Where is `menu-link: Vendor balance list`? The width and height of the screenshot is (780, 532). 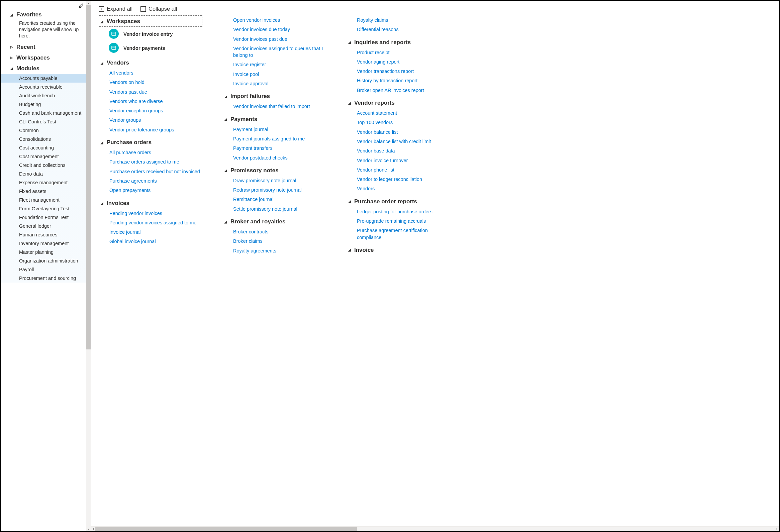
menu-link: Vendor balance list is located at coordinates (403, 132).